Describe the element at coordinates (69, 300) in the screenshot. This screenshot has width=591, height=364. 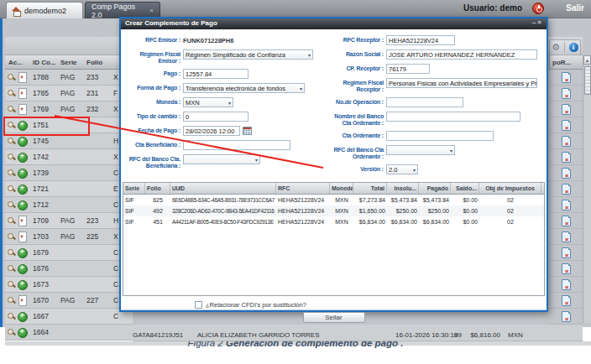
I see `table-row: 1670 PAG 227 C` at that location.